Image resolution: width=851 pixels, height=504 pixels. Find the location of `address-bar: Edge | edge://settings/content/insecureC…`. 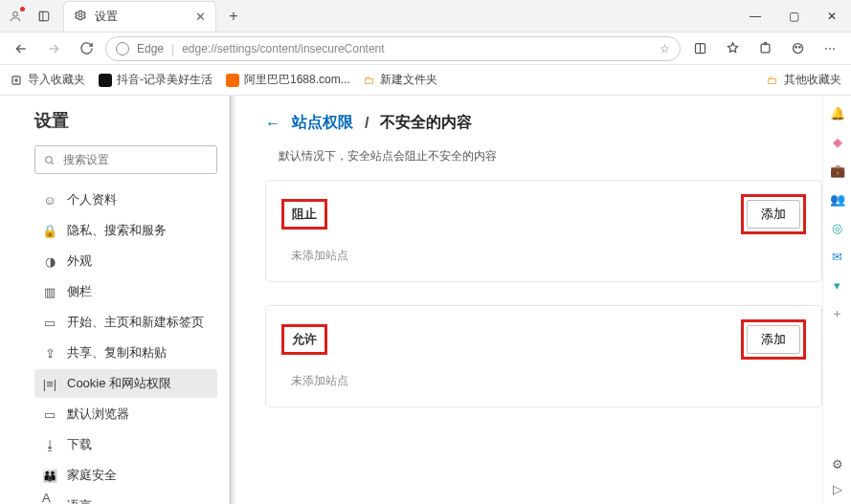

address-bar: Edge | edge://settings/content/insecureC… is located at coordinates (392, 49).